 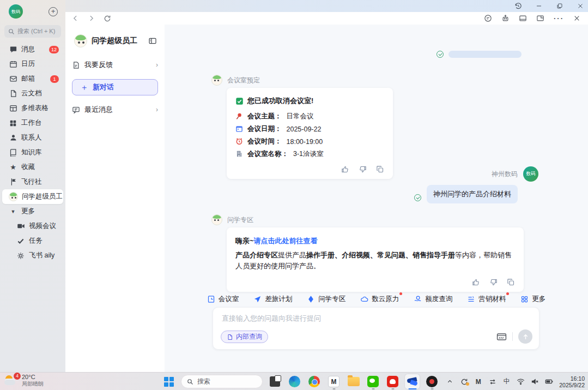 What do you see at coordinates (153, 41) in the screenshot?
I see `collapse-panel-icon` at bounding box center [153, 41].